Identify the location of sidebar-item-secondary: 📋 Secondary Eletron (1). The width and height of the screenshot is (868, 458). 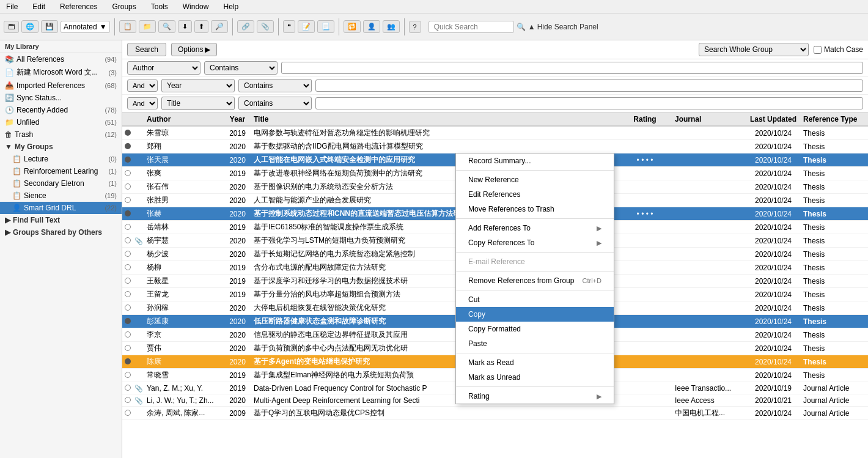
(61, 183).